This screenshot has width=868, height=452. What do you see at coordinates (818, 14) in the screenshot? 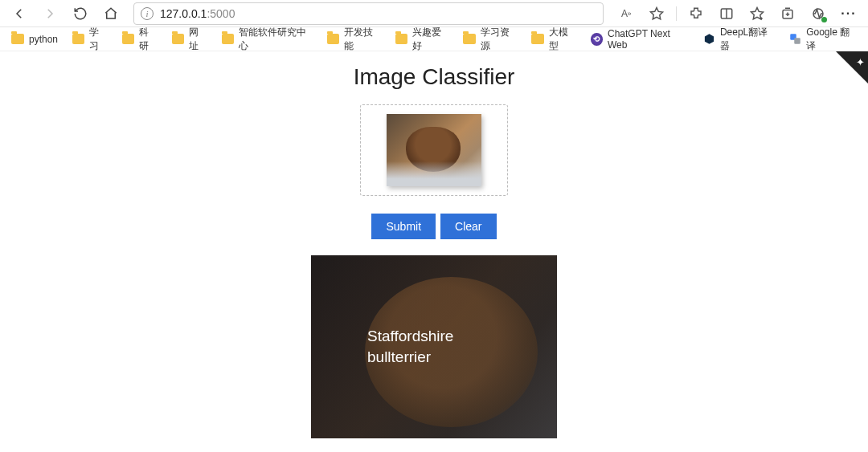
I see `performance-button` at bounding box center [818, 14].